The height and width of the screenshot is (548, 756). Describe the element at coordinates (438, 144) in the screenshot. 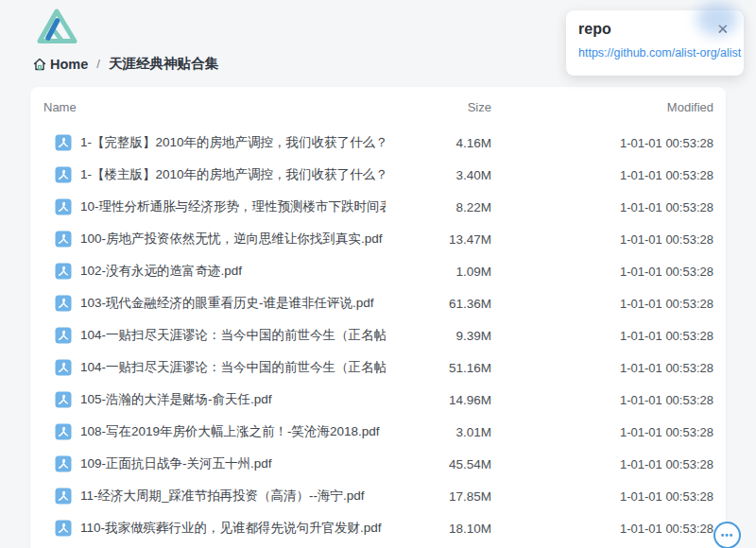

I see `file-size: 4.16M` at that location.